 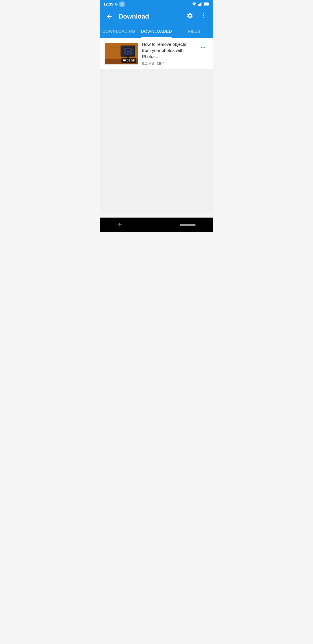 What do you see at coordinates (156, 142) in the screenshot?
I see `empty-content-area` at bounding box center [156, 142].